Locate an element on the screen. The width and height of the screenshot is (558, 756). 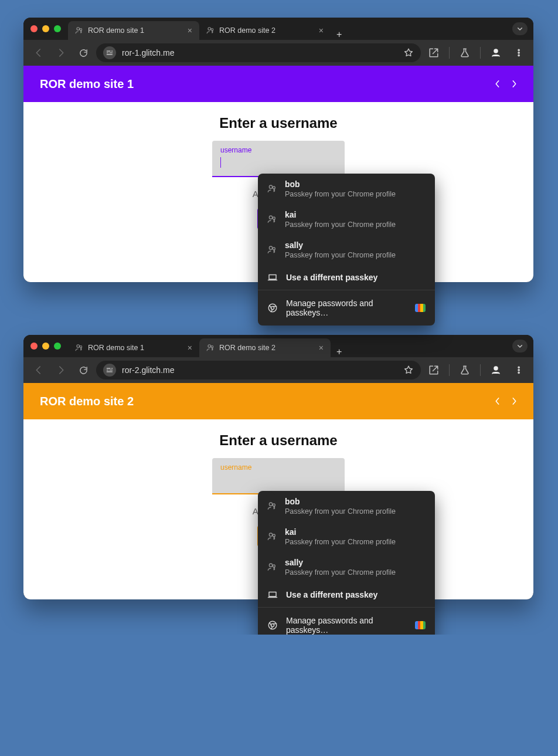
browser-toolbar: ror-1.glitch.me is located at coordinates (278, 53).